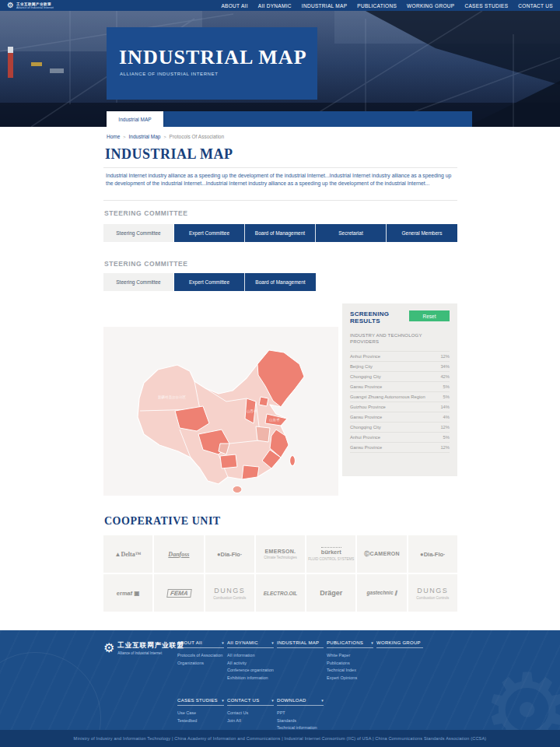 This screenshot has width=560, height=747. What do you see at coordinates (400, 644) in the screenshot?
I see `footer-col-title-working-group: WORKING GROUP` at bounding box center [400, 644].